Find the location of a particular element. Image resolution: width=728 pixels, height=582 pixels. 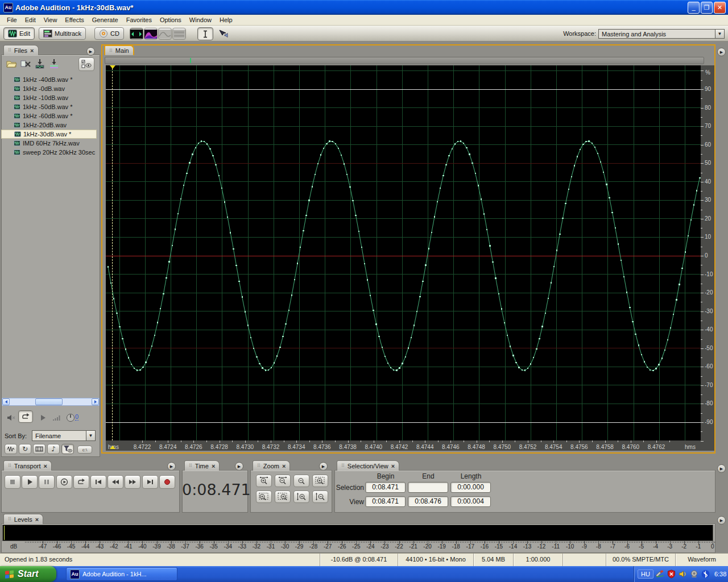

mute-preview-button is located at coordinates (11, 418).